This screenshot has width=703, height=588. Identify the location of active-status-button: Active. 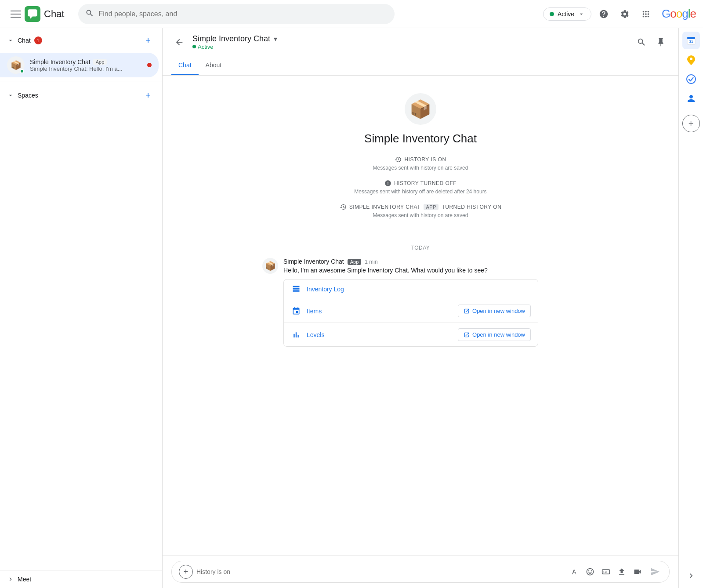
(567, 14).